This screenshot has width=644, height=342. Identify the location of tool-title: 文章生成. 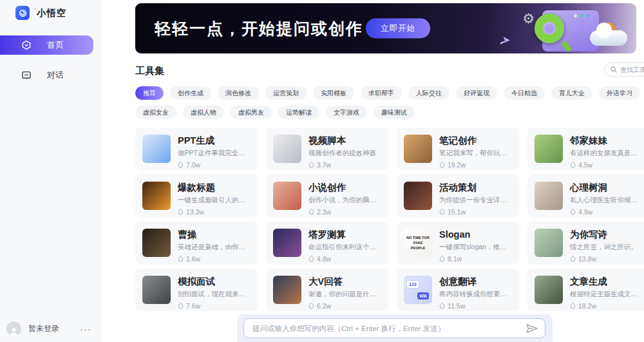
(607, 282).